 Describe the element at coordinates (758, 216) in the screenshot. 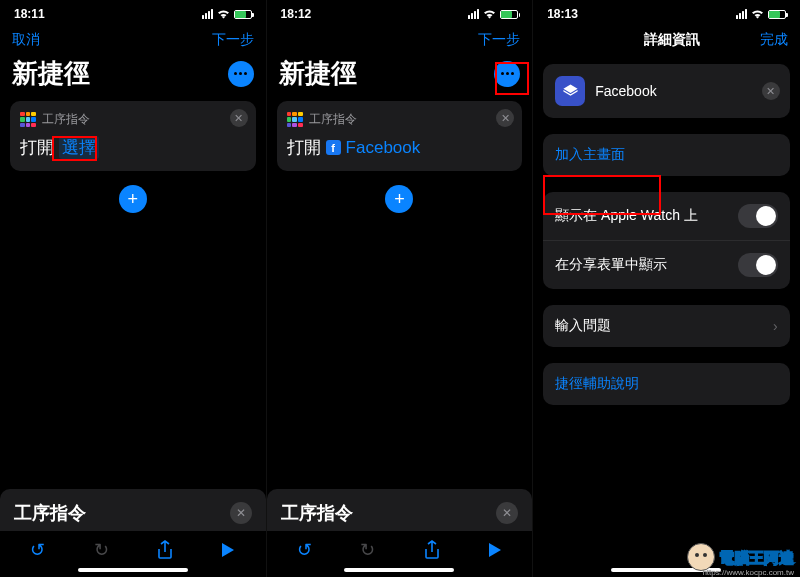

I see `apple-watch-toggle` at that location.